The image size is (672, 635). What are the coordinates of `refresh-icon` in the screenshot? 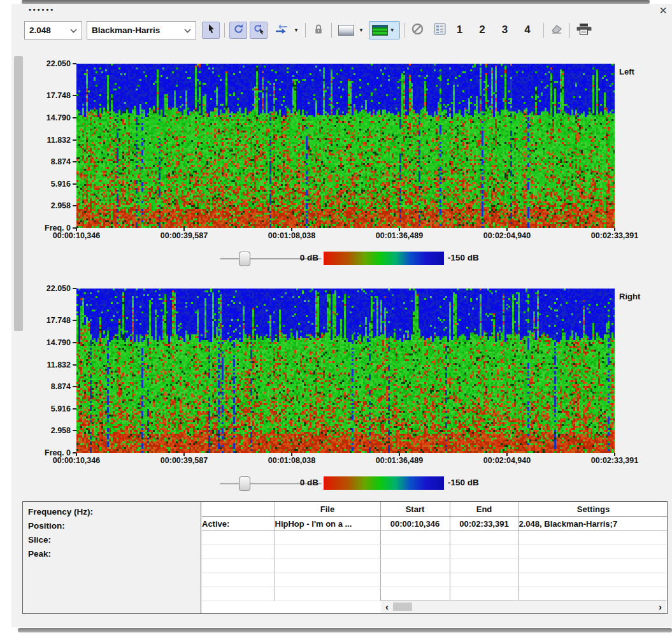 It's located at (238, 31).